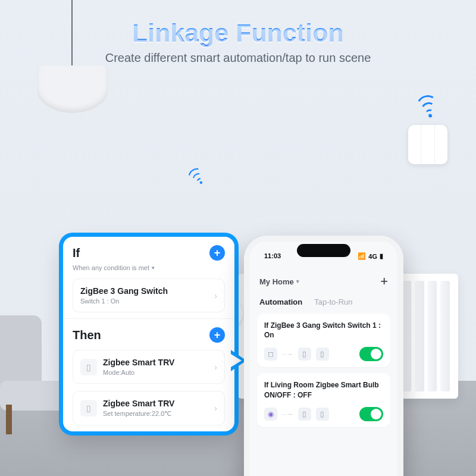  I want to click on action-sub: Mode:Auto, so click(156, 372).